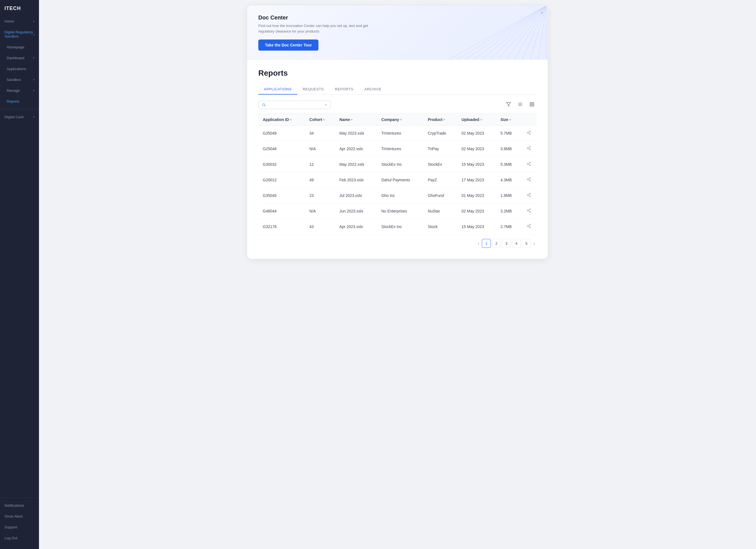 This screenshot has width=756, height=549. I want to click on cell-cohort: 43, so click(320, 227).